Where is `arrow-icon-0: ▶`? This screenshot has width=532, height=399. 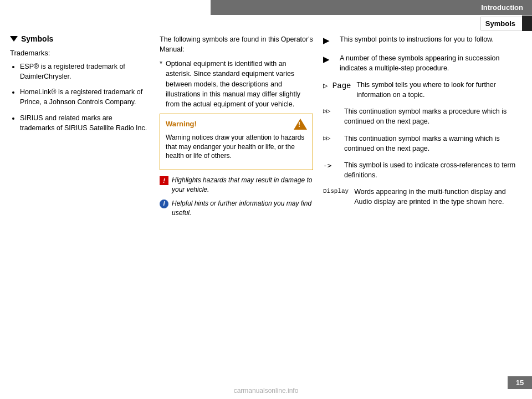 arrow-icon-0: ▶ is located at coordinates (329, 40).